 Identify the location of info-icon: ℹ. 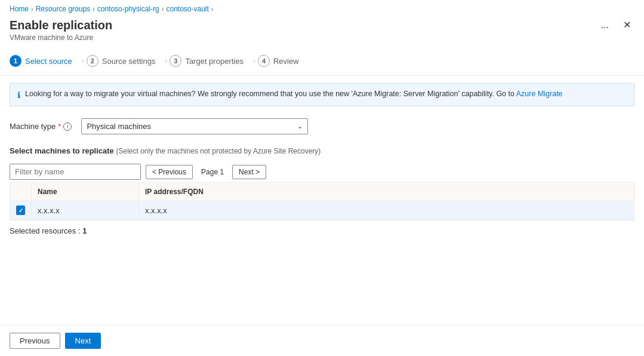
(19, 95).